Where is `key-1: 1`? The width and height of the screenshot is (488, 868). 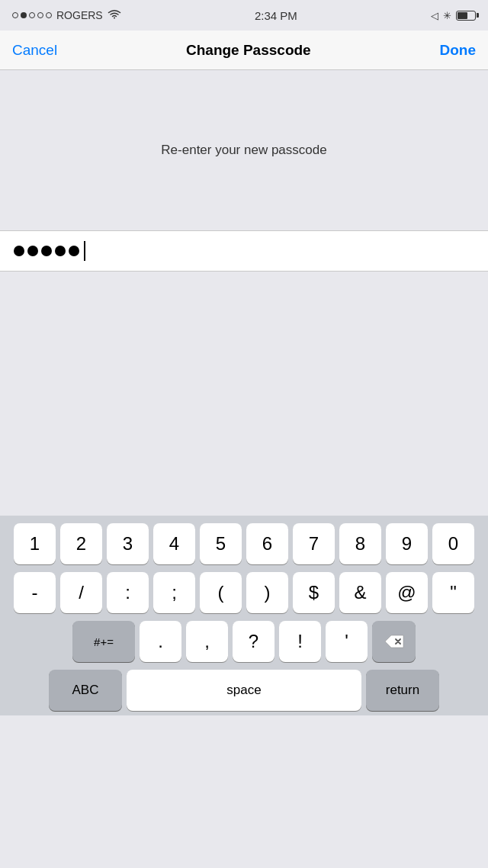 key-1: 1 is located at coordinates (35, 544).